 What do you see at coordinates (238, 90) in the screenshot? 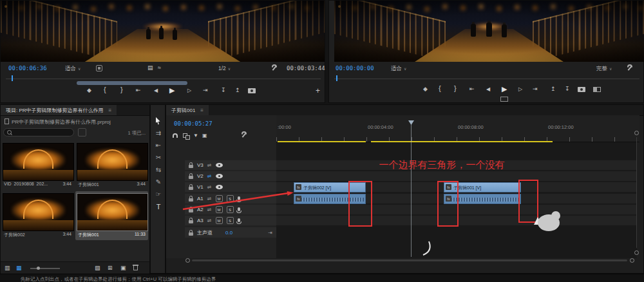
I see `overwrite-icon: ↥` at bounding box center [238, 90].